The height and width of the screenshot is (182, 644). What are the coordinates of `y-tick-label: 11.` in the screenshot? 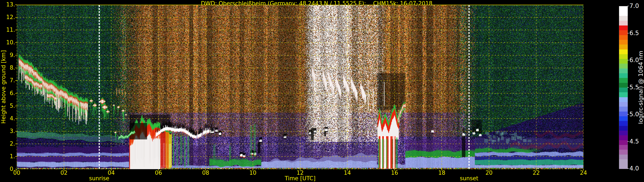 It's located at (10, 30).